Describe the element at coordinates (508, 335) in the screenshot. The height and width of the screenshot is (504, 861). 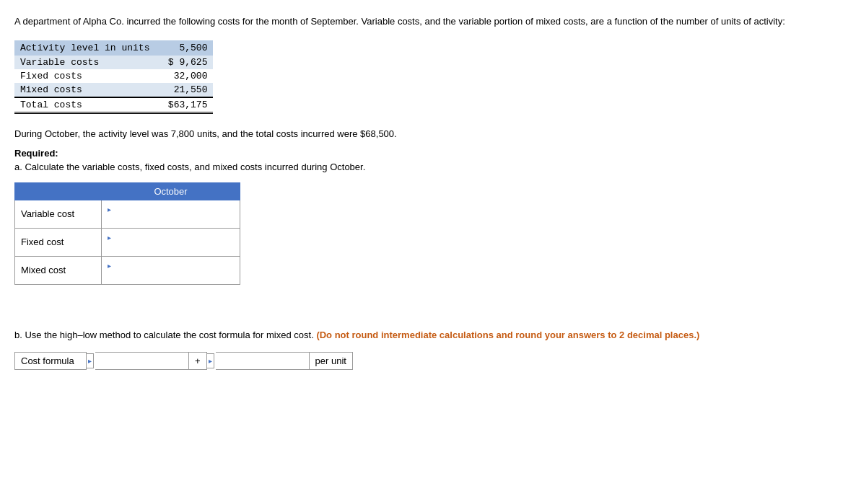
I see `section-b-bold: (Do not round intermediate calculations …` at that location.